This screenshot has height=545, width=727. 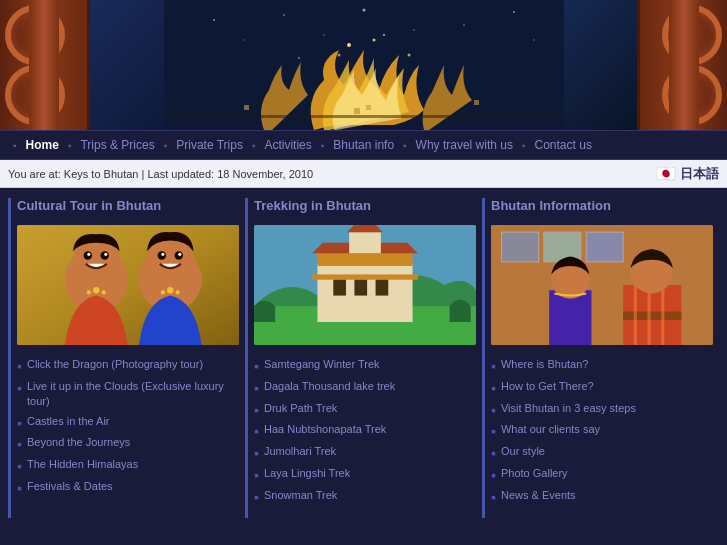 What do you see at coordinates (365, 431) in the screenshot?
I see `list-item: ▪ Haa Nubtshonapata Trek` at bounding box center [365, 431].